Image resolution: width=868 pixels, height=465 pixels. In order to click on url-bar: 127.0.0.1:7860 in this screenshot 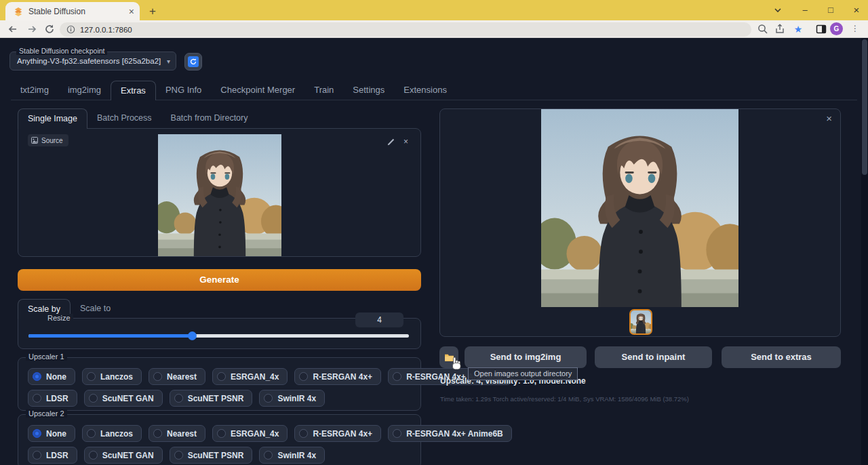, I will do `click(406, 30)`.